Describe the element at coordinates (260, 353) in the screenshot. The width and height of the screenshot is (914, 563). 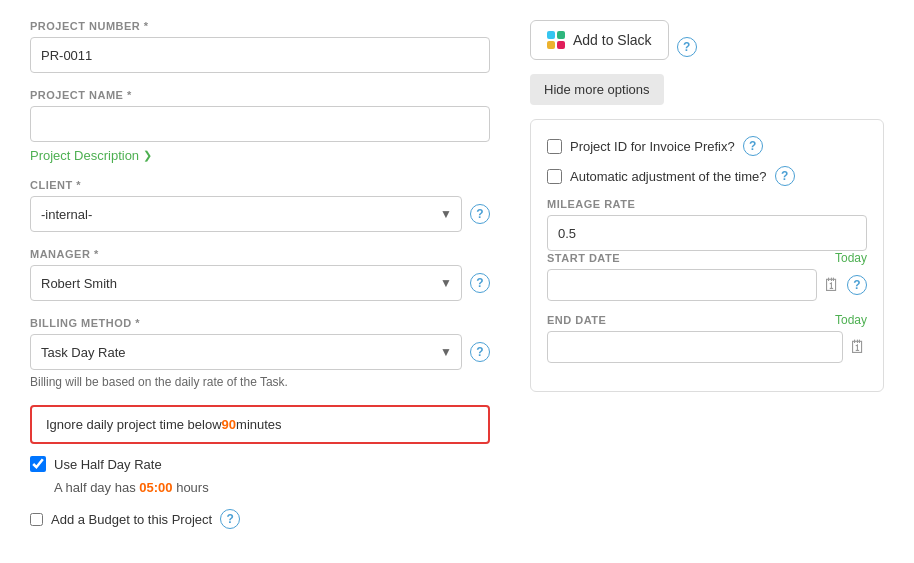
I see `billing-method-group: BILLING METHOD * Task Day Rate ▼ ? Billi…` at that location.